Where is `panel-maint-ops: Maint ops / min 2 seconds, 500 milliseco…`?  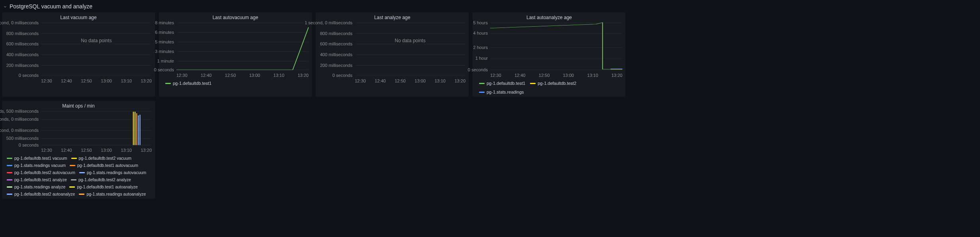
panel-maint-ops: Maint ops / min 2 seconds, 500 milliseco… is located at coordinates (78, 150).